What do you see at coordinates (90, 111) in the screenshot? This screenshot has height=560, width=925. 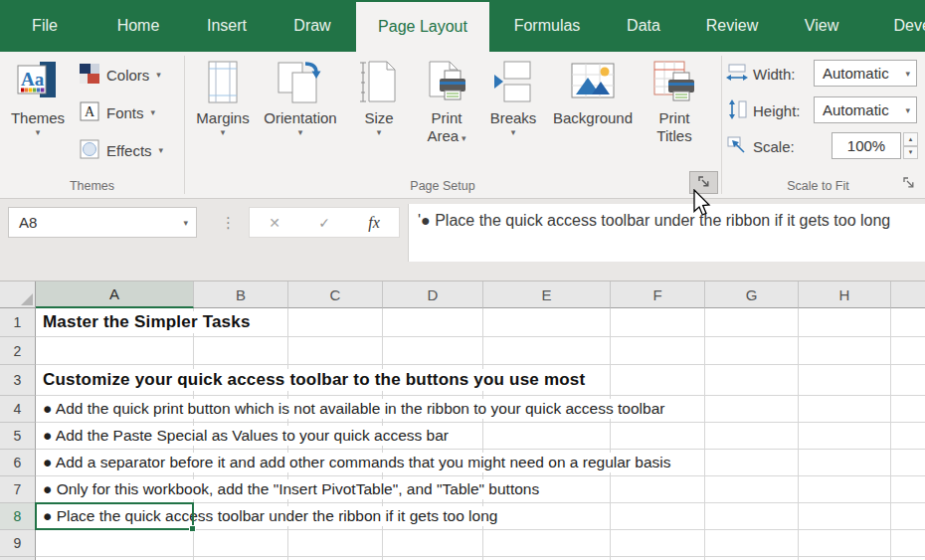 I see `svg-text: A` at bounding box center [90, 111].